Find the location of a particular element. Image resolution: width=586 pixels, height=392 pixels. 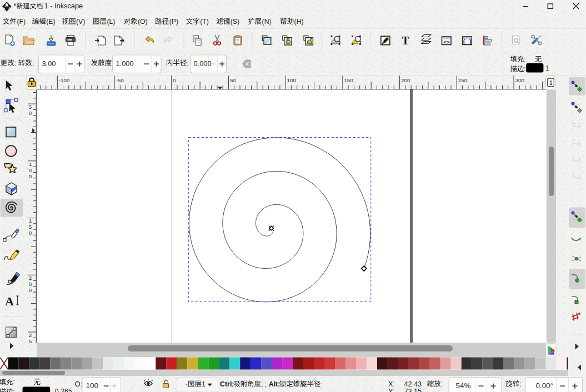

svg-text: Y: is located at coordinates (391, 390).